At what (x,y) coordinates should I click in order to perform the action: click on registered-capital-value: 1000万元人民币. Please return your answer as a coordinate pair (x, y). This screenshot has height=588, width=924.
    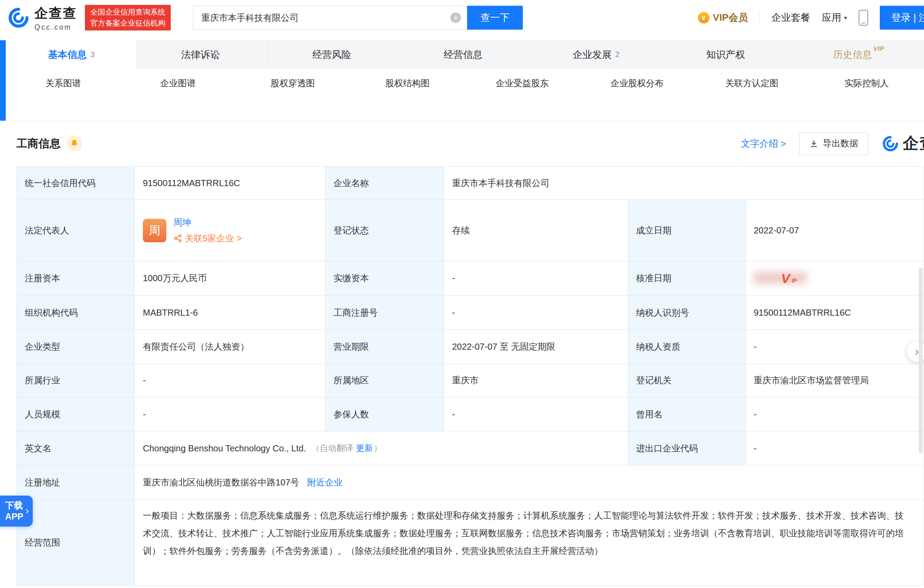
    Looking at the image, I should click on (230, 279).